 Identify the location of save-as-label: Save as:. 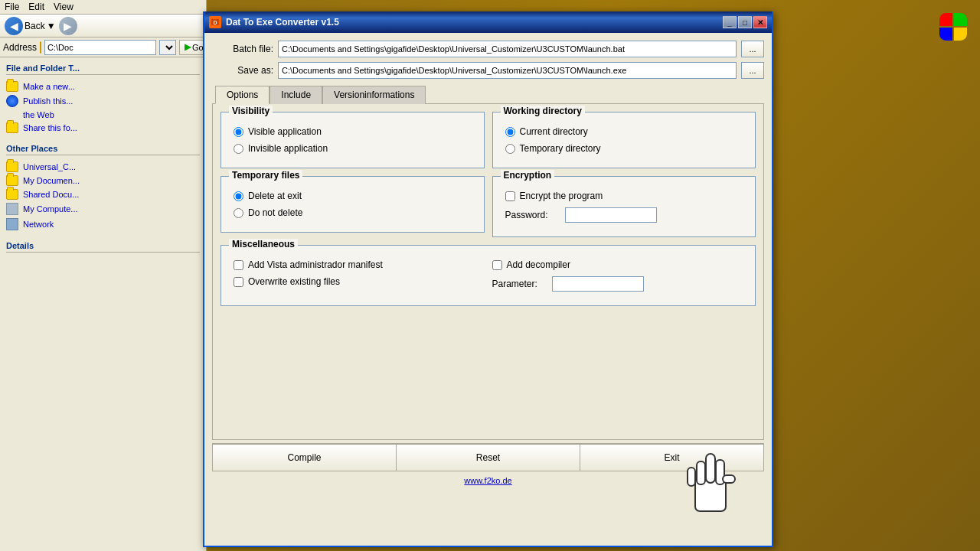
(243, 70).